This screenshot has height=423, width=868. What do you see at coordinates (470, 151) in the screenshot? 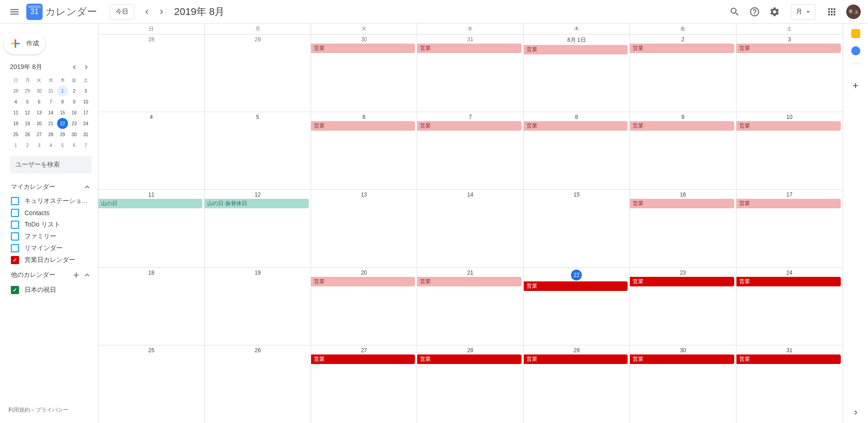
I see `day-cell: 7営業` at bounding box center [470, 151].